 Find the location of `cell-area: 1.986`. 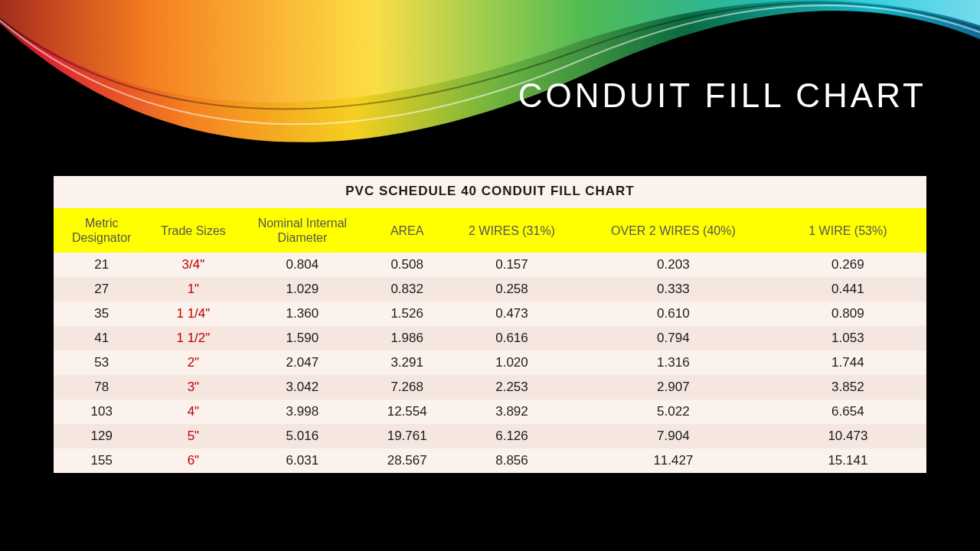

cell-area: 1.986 is located at coordinates (407, 338).